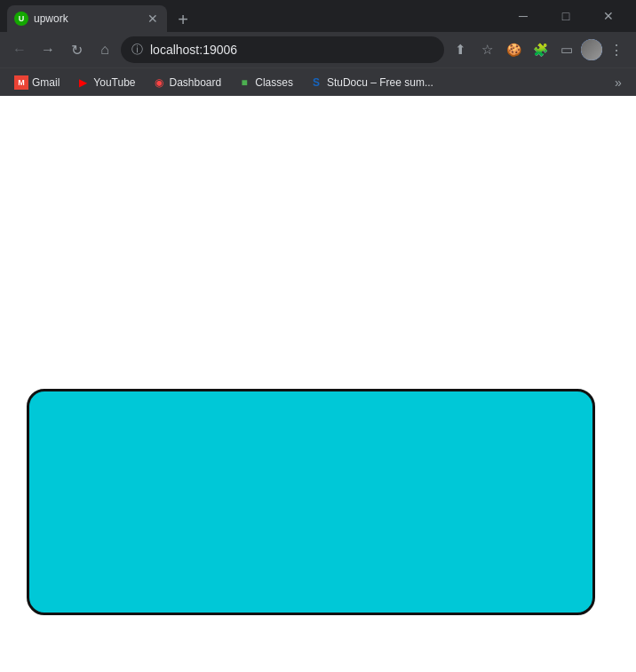 This screenshot has height=672, width=636. I want to click on gmail-favicon-icon: M, so click(21, 83).